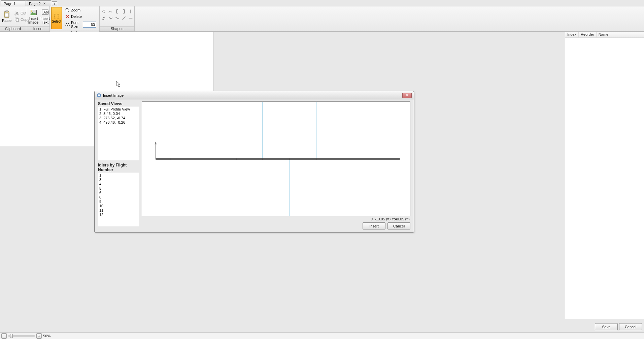  Describe the element at coordinates (118, 210) in the screenshot. I see `idler-item: 11` at that location.